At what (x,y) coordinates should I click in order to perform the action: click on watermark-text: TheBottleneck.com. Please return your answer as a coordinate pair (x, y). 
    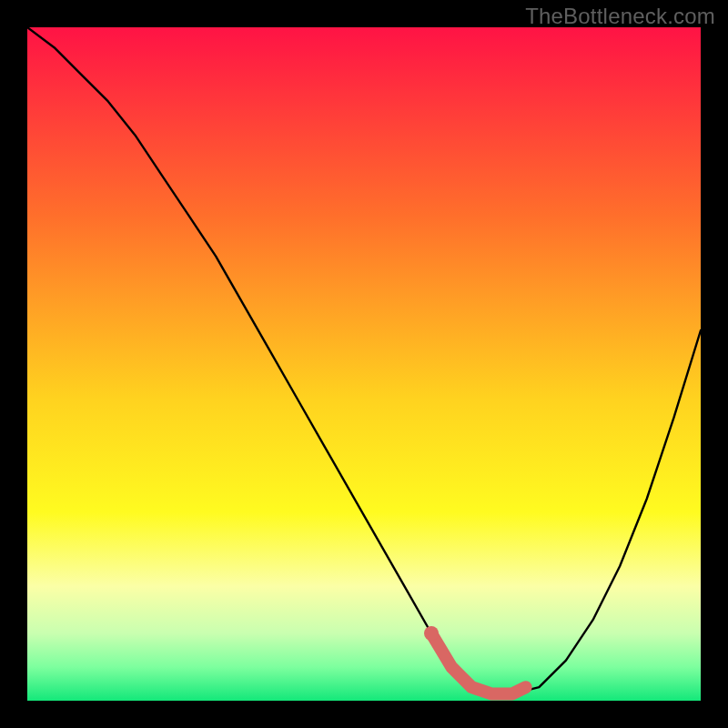
    Looking at the image, I should click on (621, 16).